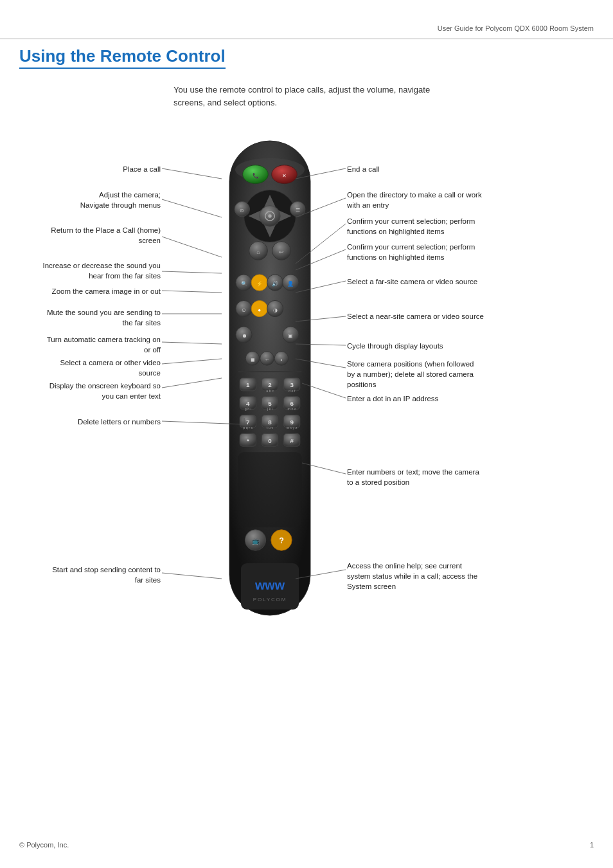 Image resolution: width=613 pixels, height=868 pixels. What do you see at coordinates (270, 391) in the screenshot?
I see `svg-text: a b c` at bounding box center [270, 391].